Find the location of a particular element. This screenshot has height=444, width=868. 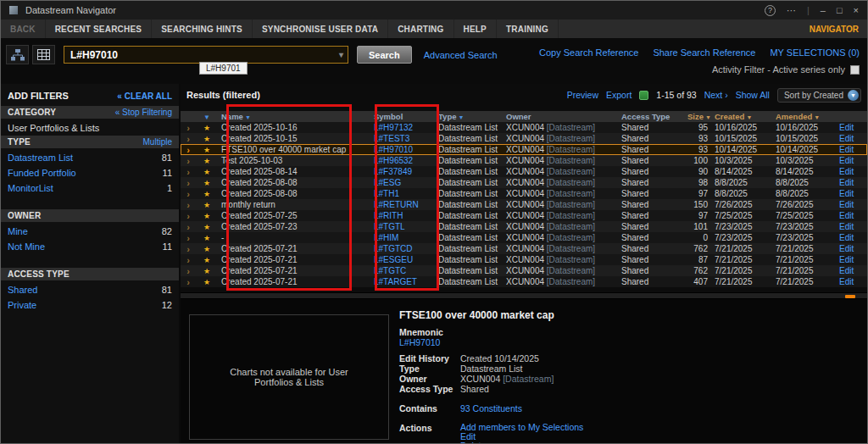

stop-filtering-link: « Stop Filtering is located at coordinates (144, 112).